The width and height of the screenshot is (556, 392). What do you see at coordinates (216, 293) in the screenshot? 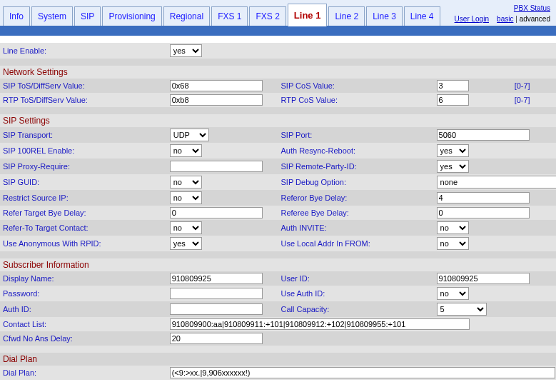
I see `input-password` at bounding box center [216, 293].